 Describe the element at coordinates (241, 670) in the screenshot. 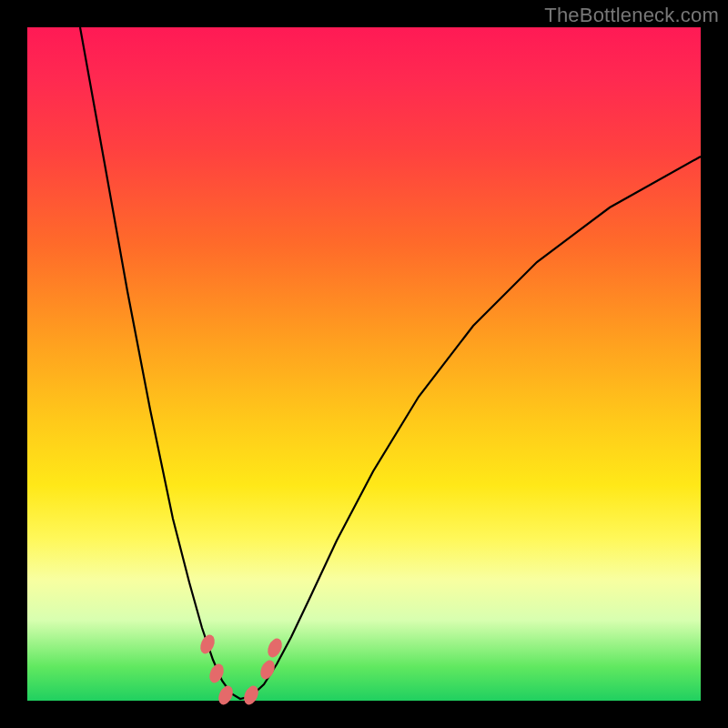

I see `curve-markers` at that location.